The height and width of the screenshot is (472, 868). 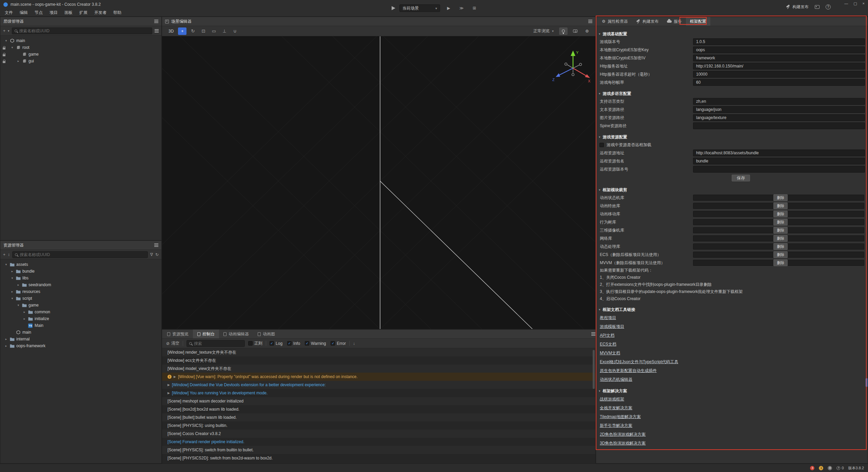 I want to click on doc-link: 游戏模板项目, so click(x=612, y=327).